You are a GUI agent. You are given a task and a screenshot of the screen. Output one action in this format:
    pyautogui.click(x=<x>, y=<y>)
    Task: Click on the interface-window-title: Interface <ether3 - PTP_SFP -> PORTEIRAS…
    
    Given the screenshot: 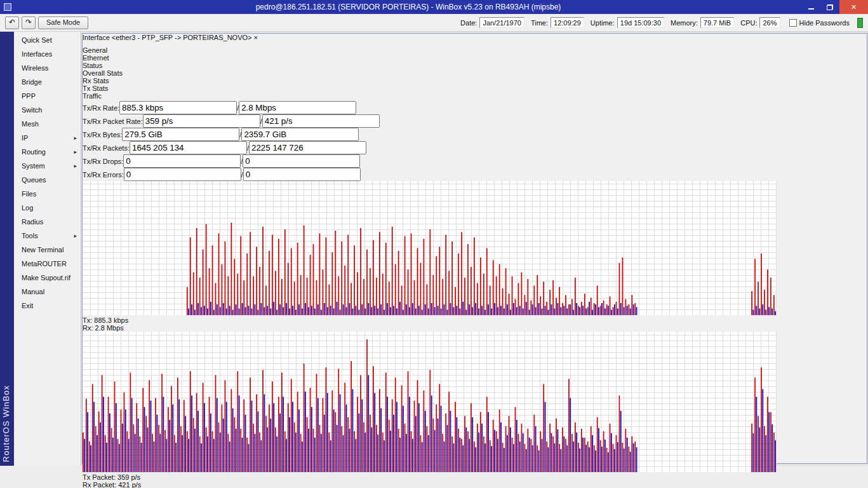 What is the action you would take?
    pyautogui.click(x=167, y=37)
    